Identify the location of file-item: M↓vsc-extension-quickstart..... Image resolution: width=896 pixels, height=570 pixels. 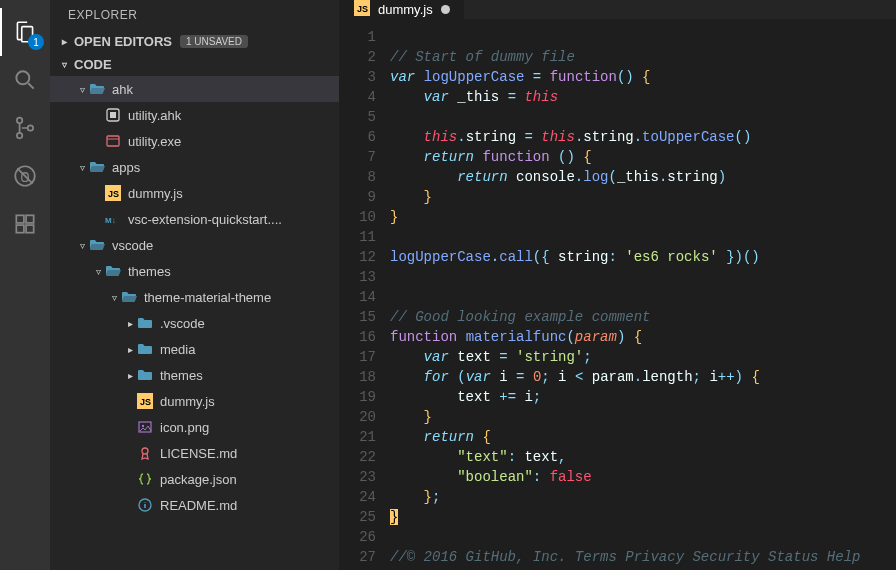
(194, 219).